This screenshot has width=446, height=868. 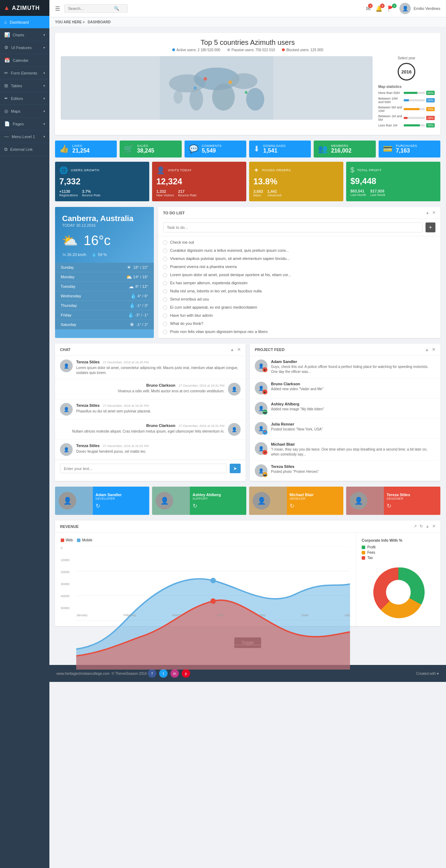 What do you see at coordinates (251, 50) in the screenshot?
I see `map-stat-passive: Passive users: 756 022 010` at bounding box center [251, 50].